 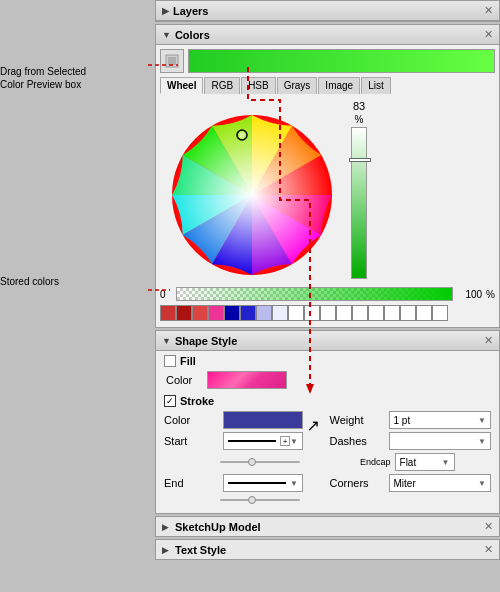 What do you see at coordinates (328, 526) in the screenshot?
I see `sketchup-model-panel: ▶ SketchUp Model ✕` at bounding box center [328, 526].